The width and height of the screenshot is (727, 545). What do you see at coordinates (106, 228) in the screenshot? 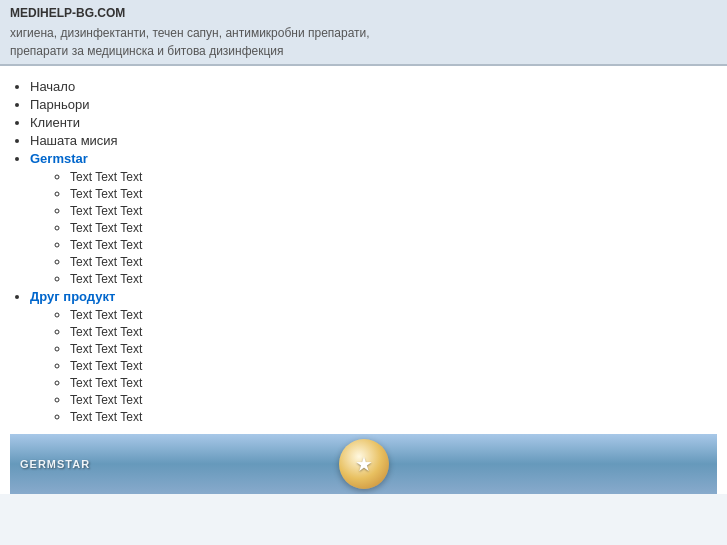
I see `germstar-sub-link-4: Text Text Text` at bounding box center [106, 228].